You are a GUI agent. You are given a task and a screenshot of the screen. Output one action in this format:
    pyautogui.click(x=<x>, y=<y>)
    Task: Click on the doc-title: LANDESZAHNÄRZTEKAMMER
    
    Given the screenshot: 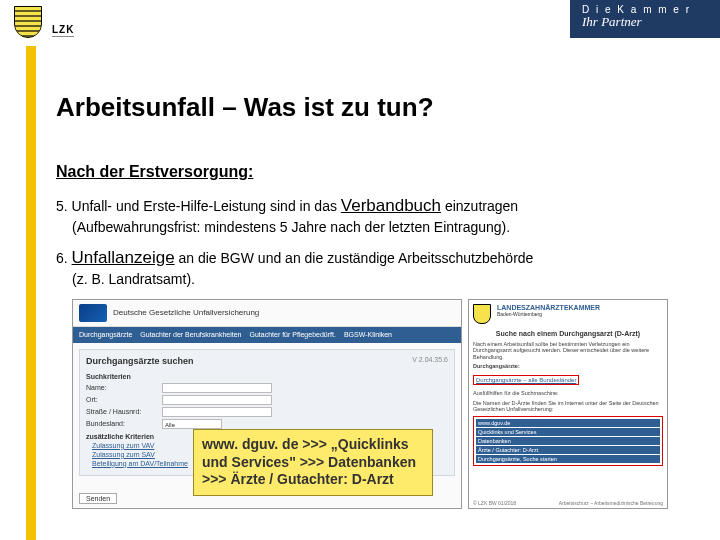 What is the action you would take?
    pyautogui.click(x=548, y=308)
    